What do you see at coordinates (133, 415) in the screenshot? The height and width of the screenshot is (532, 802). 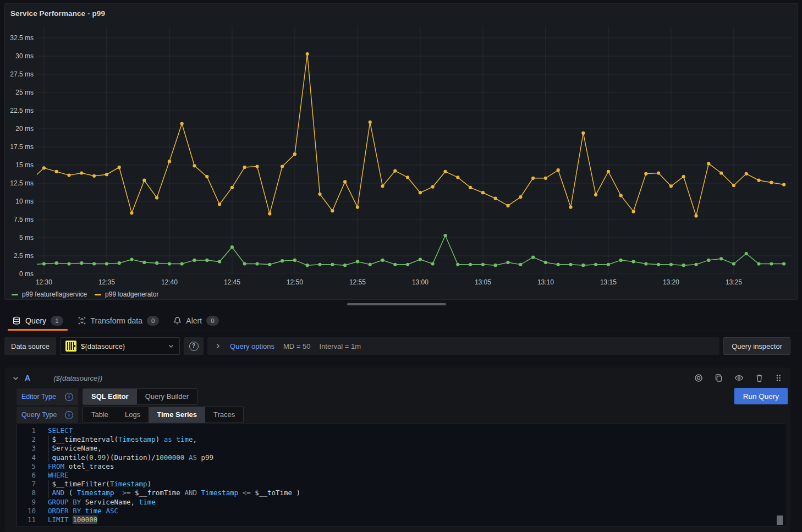 I see `query-type-logs: Logs` at bounding box center [133, 415].